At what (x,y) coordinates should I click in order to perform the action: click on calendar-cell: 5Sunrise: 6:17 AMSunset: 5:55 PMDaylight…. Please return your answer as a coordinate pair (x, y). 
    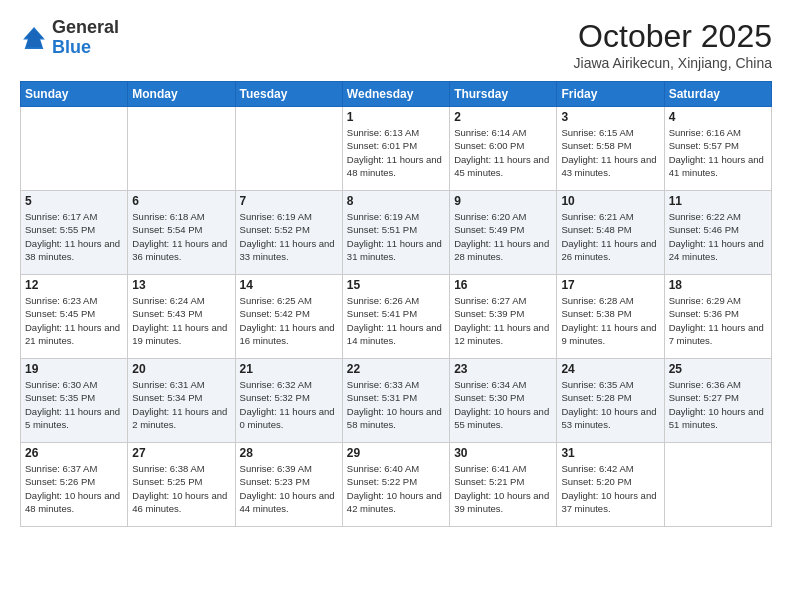
    Looking at the image, I should click on (74, 233).